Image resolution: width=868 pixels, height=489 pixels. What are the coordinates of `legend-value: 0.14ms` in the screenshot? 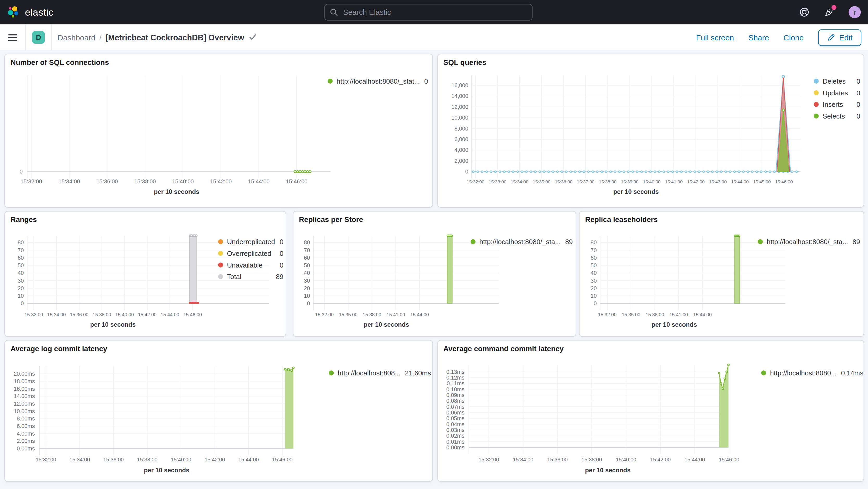 It's located at (852, 373).